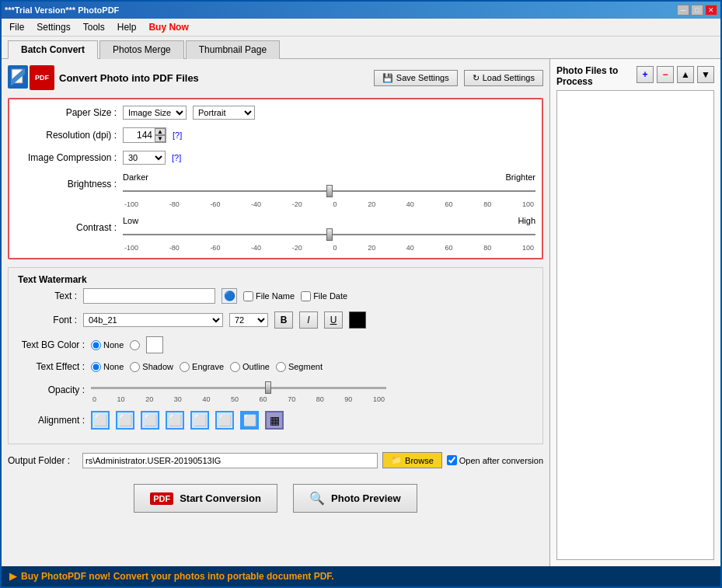 Image resolution: width=722 pixels, height=588 pixels. I want to click on align-topcenter: ⬜, so click(125, 420).